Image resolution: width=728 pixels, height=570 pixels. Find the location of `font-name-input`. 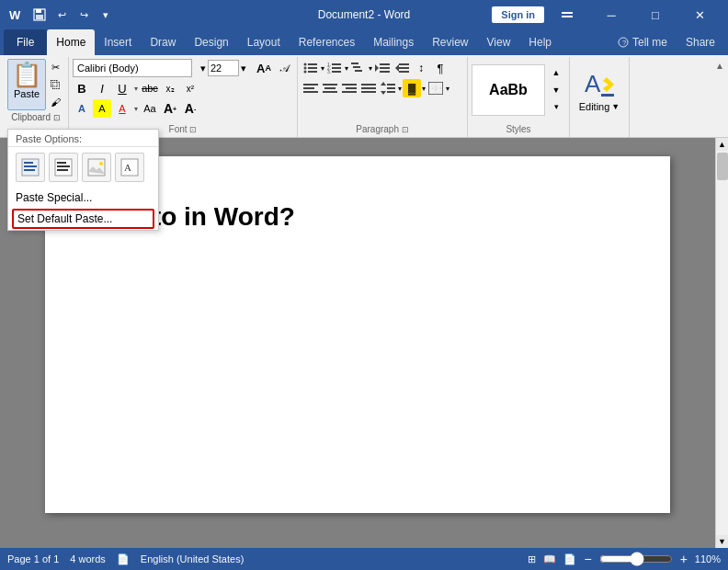

font-name-input is located at coordinates (132, 68).